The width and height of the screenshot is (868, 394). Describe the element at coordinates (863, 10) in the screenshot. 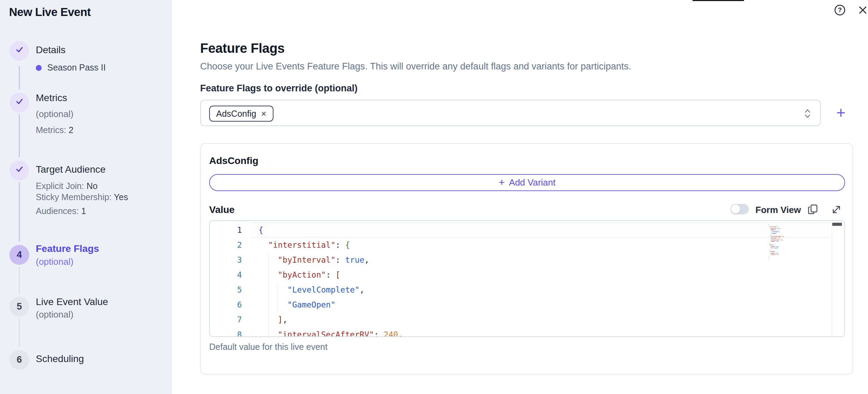

I see `close-button` at that location.